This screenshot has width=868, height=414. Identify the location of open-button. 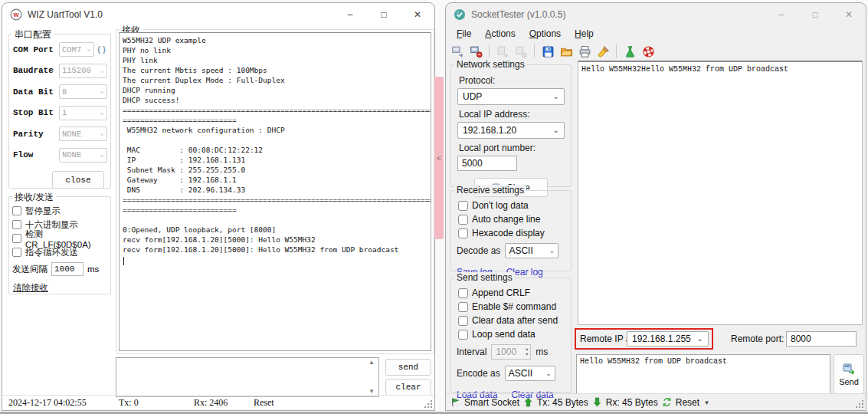
(566, 51).